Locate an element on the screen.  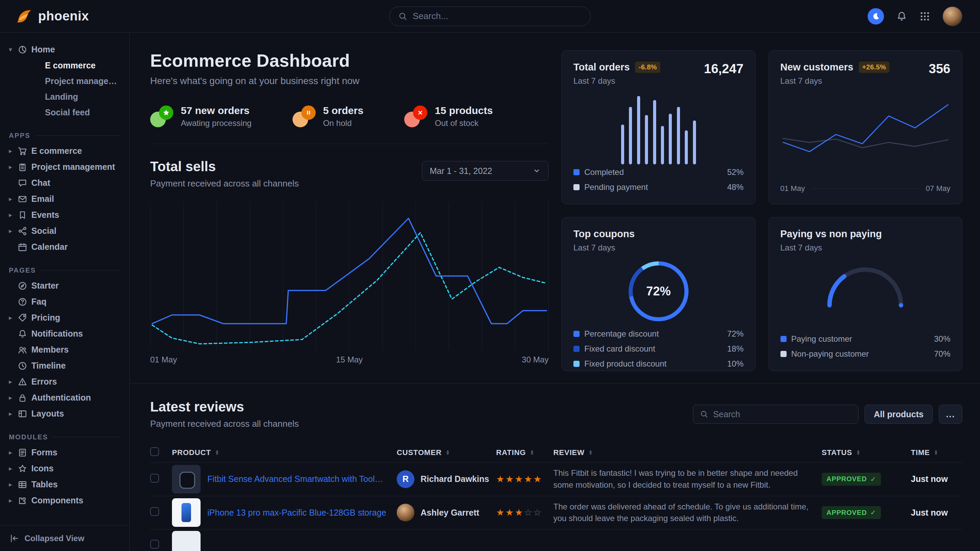
sidebar-item-calendar: Calendar is located at coordinates (65, 247).